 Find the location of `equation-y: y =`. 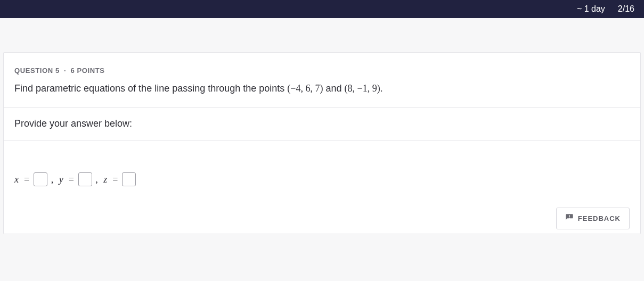

equation-y: y = is located at coordinates (76, 179).